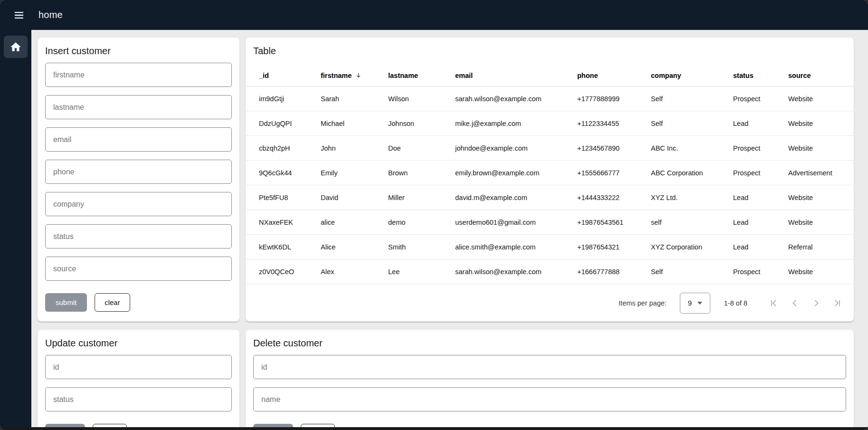  Describe the element at coordinates (516, 148) in the screenshot. I see `table-cell: johndoe@example.com` at that location.